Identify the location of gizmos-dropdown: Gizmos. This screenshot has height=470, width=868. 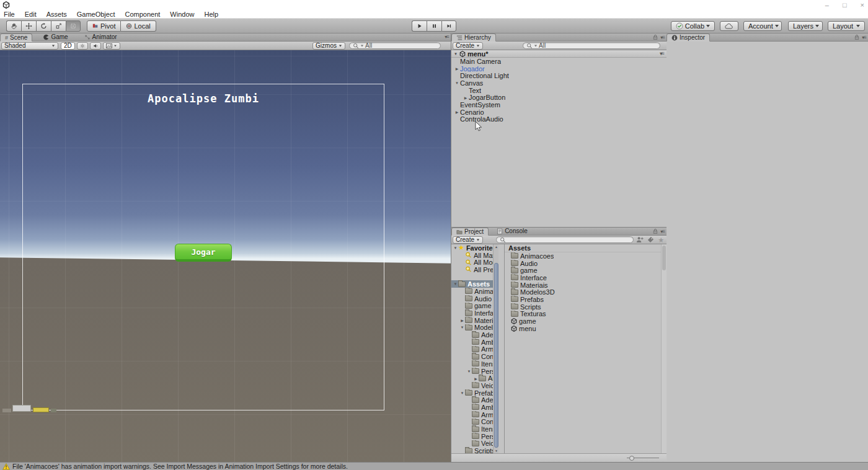
(329, 46).